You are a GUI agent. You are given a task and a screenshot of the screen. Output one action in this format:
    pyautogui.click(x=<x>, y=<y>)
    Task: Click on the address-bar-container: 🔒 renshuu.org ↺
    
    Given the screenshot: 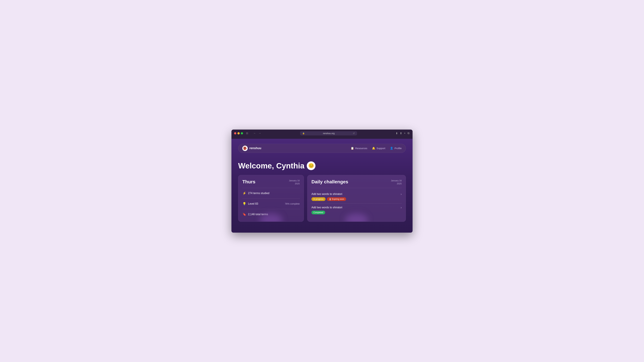 What is the action you would take?
    pyautogui.click(x=328, y=133)
    